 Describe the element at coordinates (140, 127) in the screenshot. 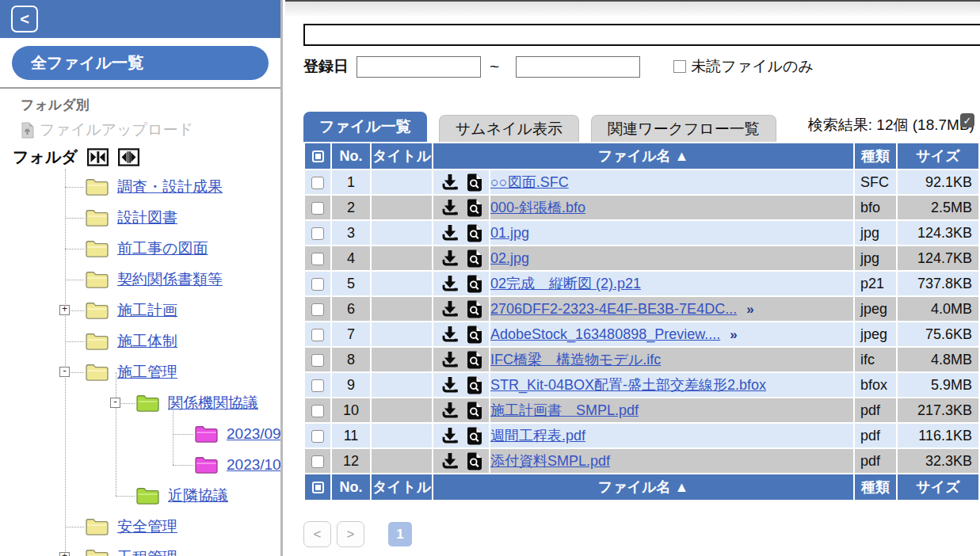

I see `file-upload-link-disabled: ファイルアップロード` at that location.